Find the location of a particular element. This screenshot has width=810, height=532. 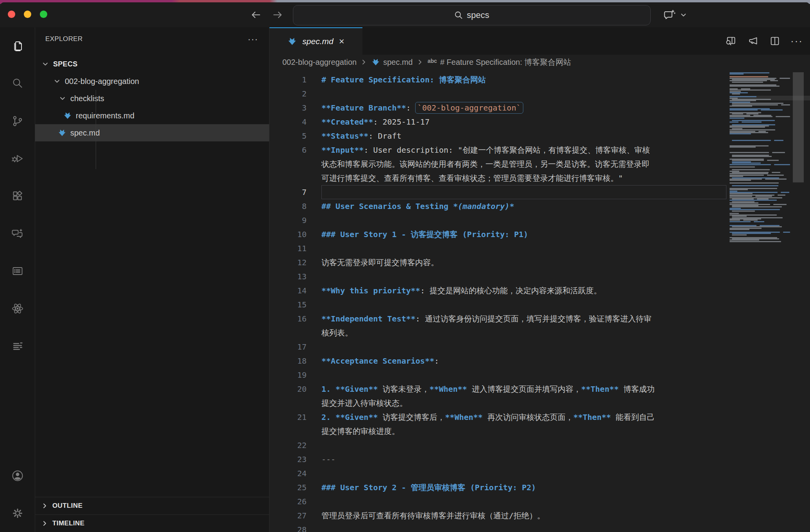

line-content is located at coordinates (524, 192).